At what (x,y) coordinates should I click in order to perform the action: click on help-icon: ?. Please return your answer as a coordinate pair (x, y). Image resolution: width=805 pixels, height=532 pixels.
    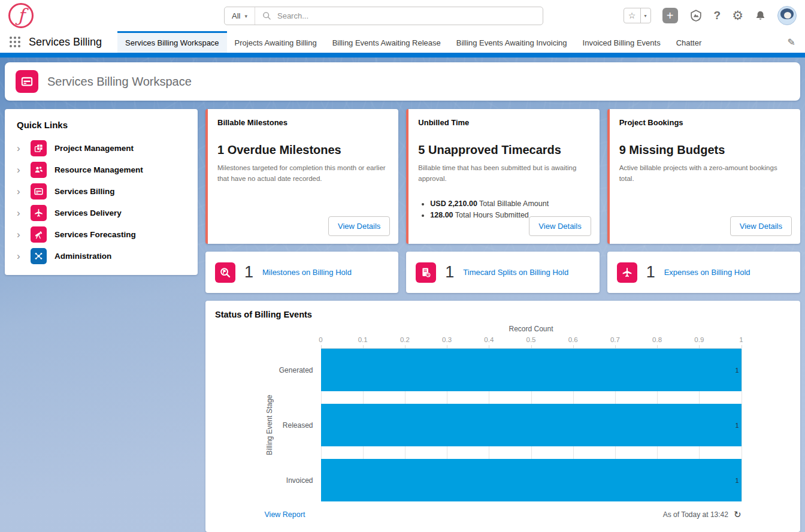
    Looking at the image, I should click on (718, 16).